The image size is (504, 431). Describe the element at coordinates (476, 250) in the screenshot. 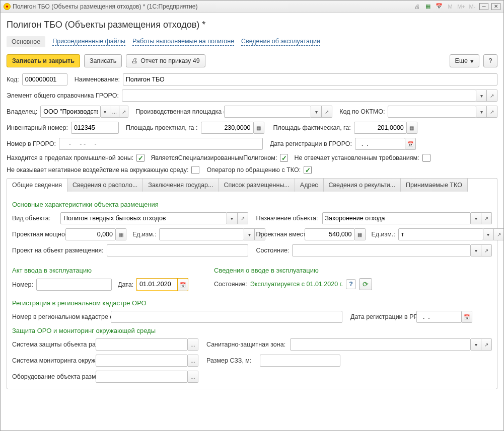

I see `state-dropdown: ▾` at that location.